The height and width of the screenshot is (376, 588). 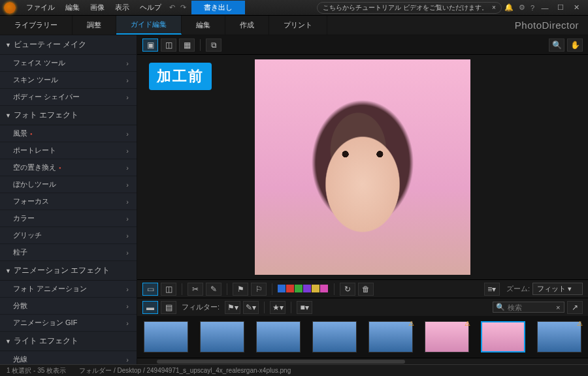 What do you see at coordinates (195, 289) in the screenshot?
I see `crop-icon: ✂` at bounding box center [195, 289].